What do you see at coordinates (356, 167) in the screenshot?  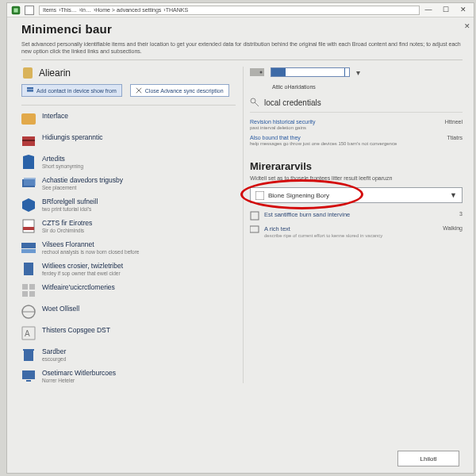 I see `group-heading: Mirerararvils` at bounding box center [356, 167].